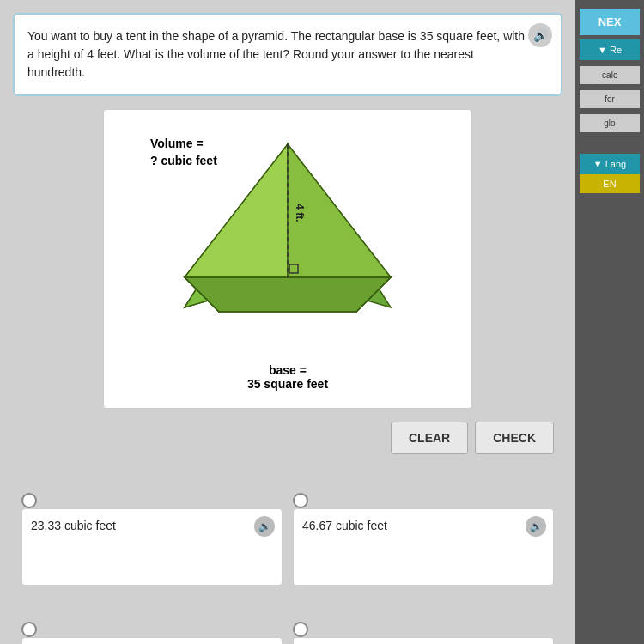 The image size is (644, 644). I want to click on sidebar-item-calc: calc, so click(610, 76).